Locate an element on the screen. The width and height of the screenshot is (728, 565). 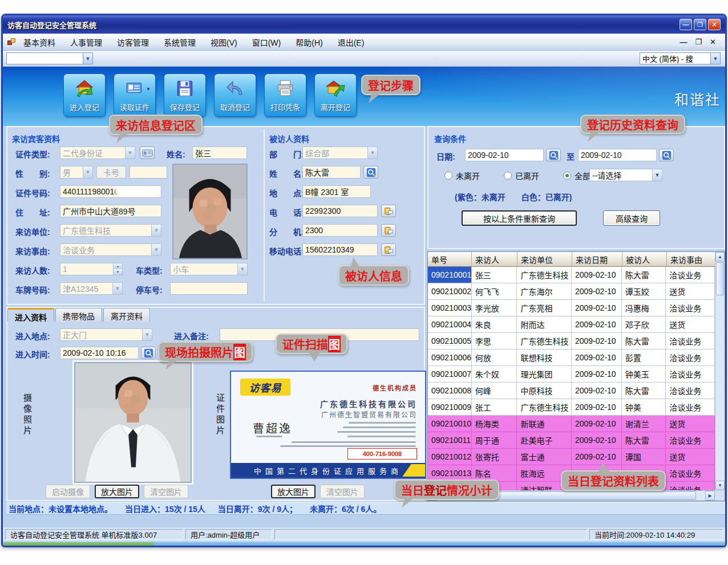
tab-2: 离开资料 is located at coordinates (127, 315).